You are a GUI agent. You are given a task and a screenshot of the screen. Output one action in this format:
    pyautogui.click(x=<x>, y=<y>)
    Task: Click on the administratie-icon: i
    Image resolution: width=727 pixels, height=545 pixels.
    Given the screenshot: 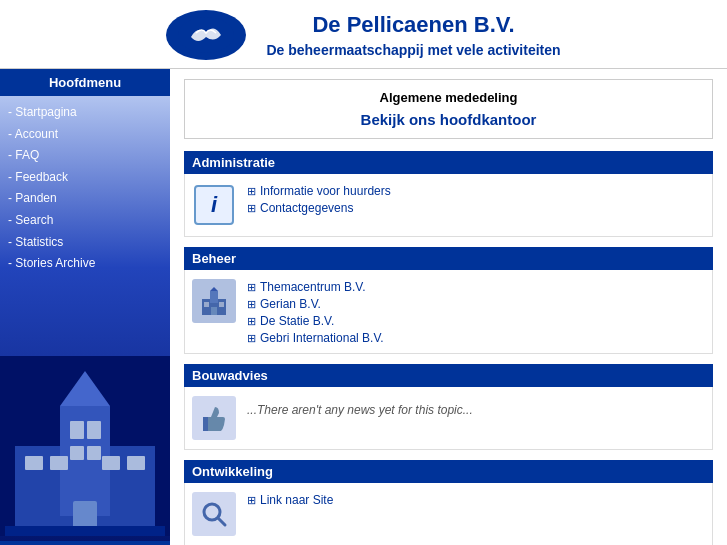 What is the action you would take?
    pyautogui.click(x=214, y=205)
    